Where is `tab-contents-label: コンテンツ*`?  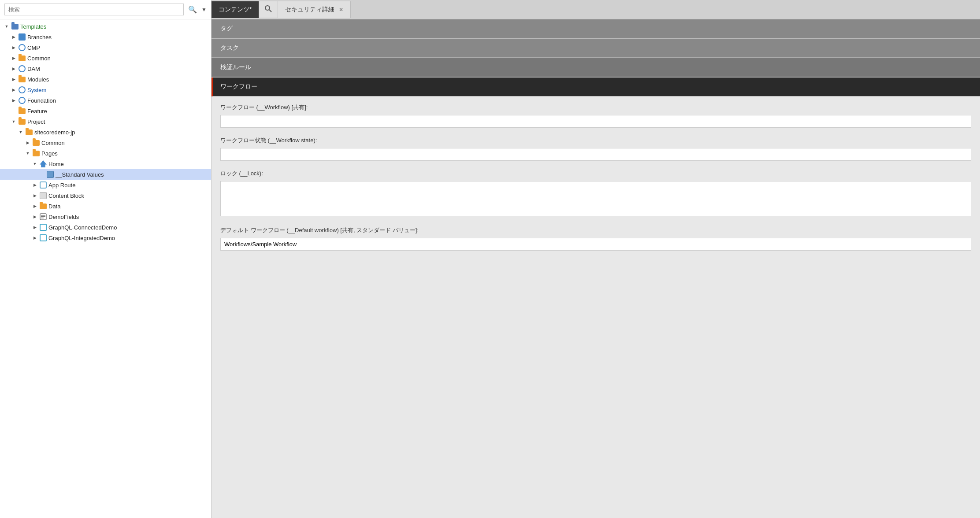 tab-contents-label: コンテンツ* is located at coordinates (235, 10).